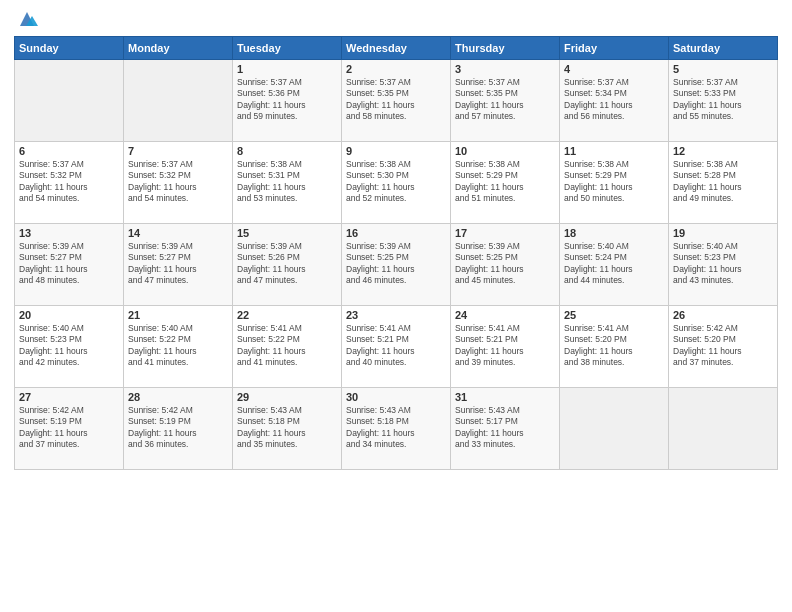 Image resolution: width=792 pixels, height=612 pixels. I want to click on day-number: 9, so click(396, 151).